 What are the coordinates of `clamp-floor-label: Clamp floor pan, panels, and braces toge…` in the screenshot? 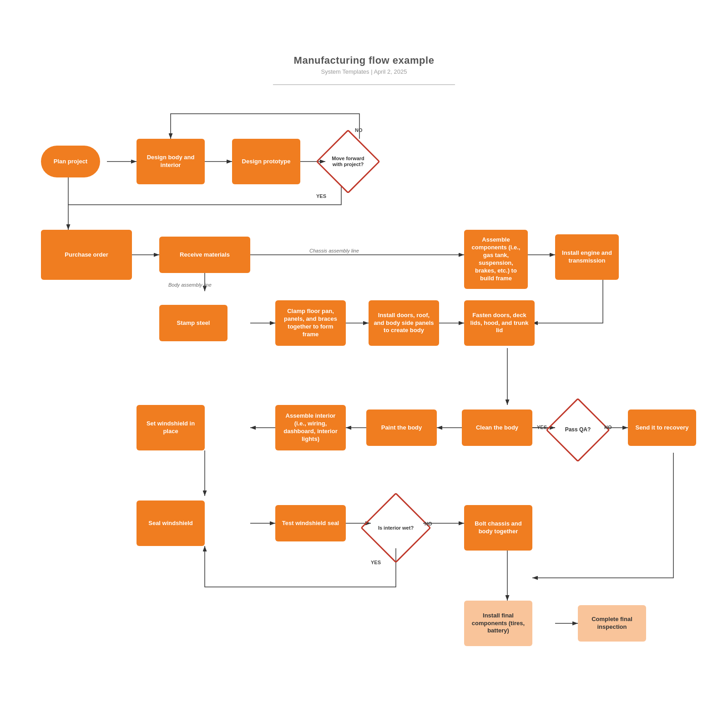 It's located at (310, 323).